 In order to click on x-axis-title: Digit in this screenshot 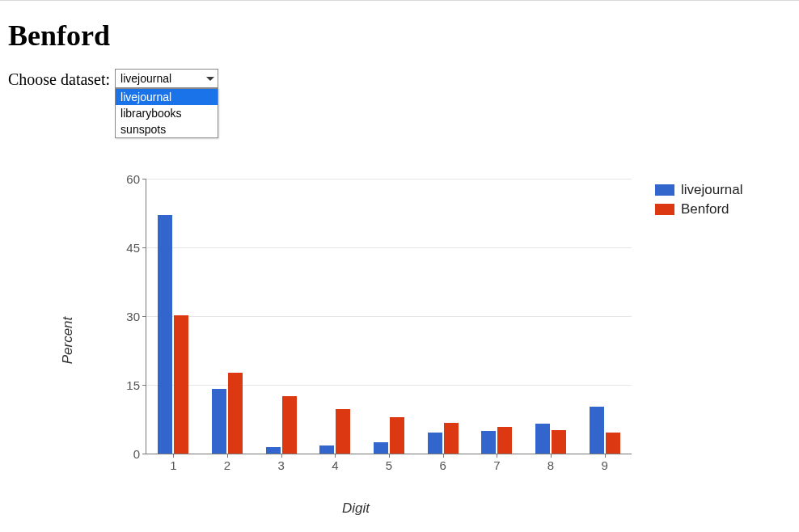, I will do `click(356, 509)`.